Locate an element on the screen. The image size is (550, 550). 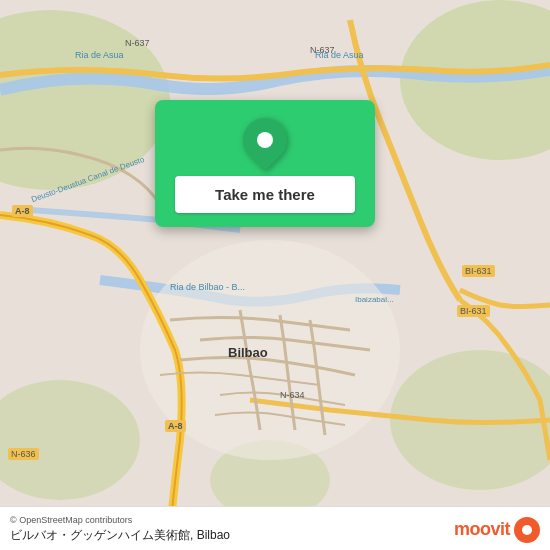
bottom-bar: © OpenStreetMap contributors ビルバオ・グッゲンハイ… is located at coordinates (275, 528).